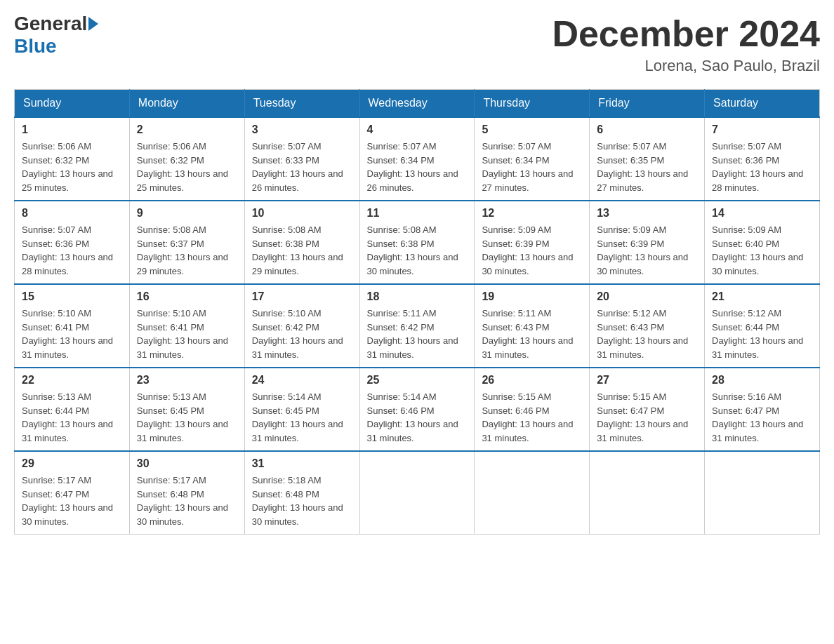 The image size is (834, 644). What do you see at coordinates (647, 243) in the screenshot?
I see `table-row: 13Sunrise: 5:09 AMSunset: 6:39 PMDayligh…` at bounding box center [647, 243].